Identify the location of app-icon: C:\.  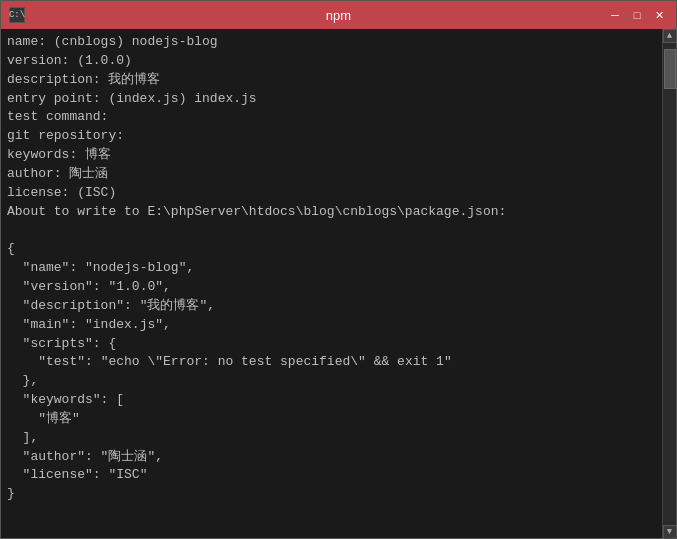
(17, 15).